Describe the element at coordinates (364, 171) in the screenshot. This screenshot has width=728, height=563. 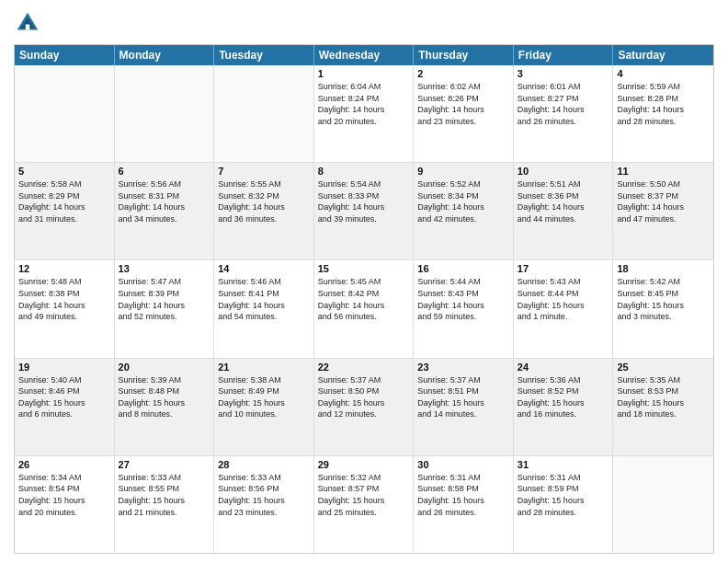
I see `day-number: 8` at that location.